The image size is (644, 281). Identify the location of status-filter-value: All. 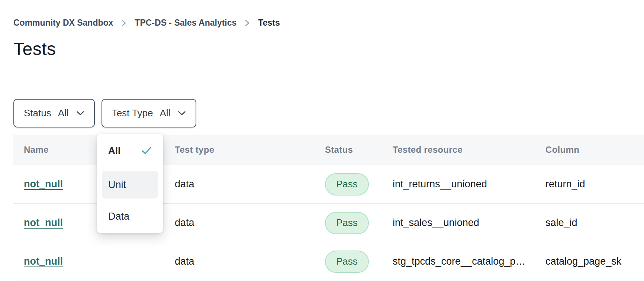
(63, 113).